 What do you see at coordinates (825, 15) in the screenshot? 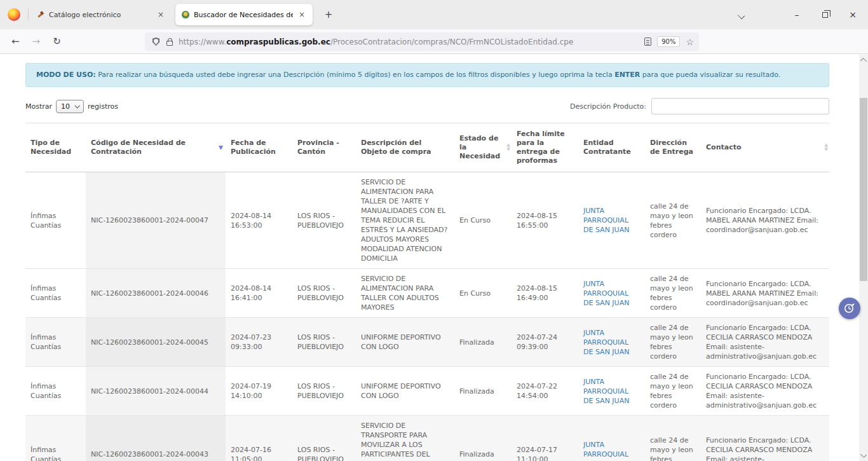
I see `restore-button` at bounding box center [825, 15].